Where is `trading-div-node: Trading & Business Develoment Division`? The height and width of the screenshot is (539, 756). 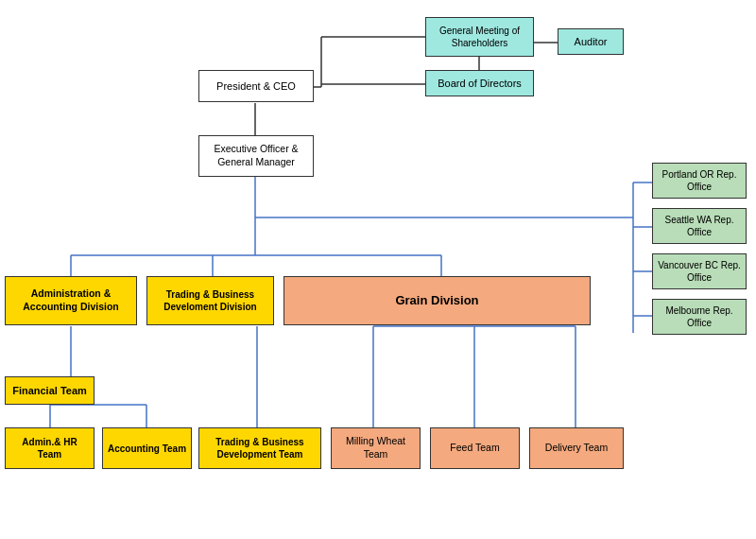 trading-div-node: Trading & Business Develoment Division is located at coordinates (210, 301).